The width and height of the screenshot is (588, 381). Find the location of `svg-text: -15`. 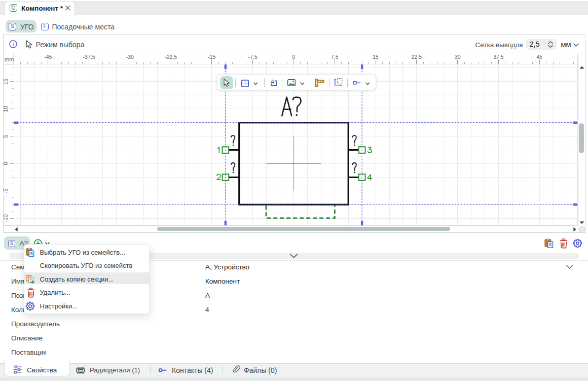

svg-text: -15 is located at coordinates (212, 57).